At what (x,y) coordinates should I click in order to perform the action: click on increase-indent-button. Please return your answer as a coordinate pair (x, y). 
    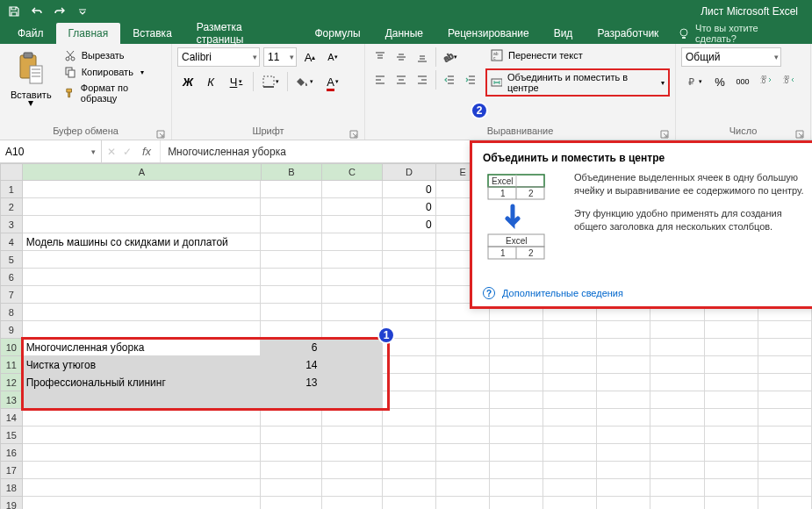
    Looking at the image, I should click on (471, 80).